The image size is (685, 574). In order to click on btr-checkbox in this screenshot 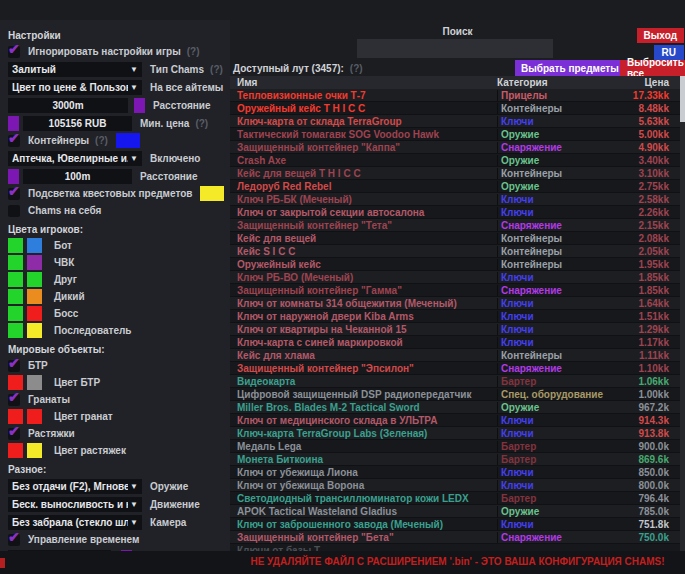, I will do `click(14, 366)`.